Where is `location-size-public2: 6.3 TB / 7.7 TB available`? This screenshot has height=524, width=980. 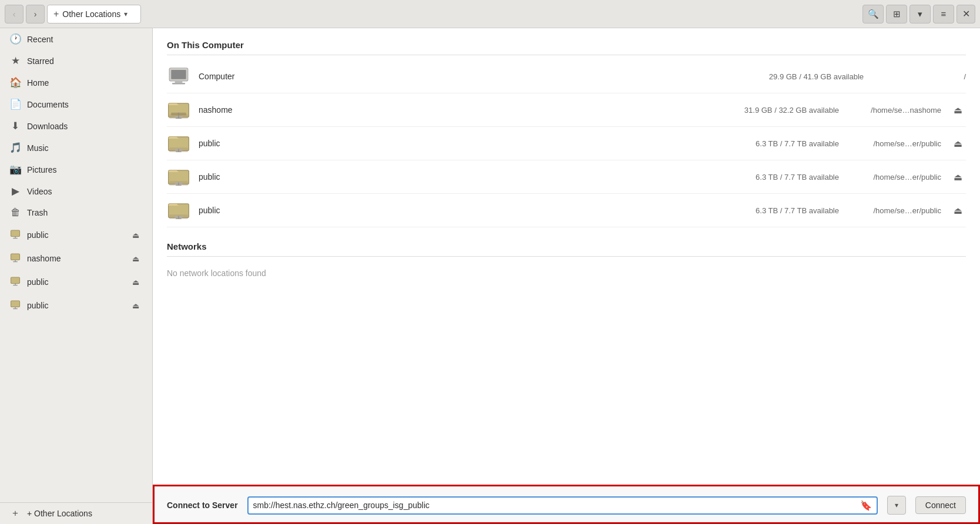
location-size-public2: 6.3 TB / 7.7 TB available is located at coordinates (774, 177).